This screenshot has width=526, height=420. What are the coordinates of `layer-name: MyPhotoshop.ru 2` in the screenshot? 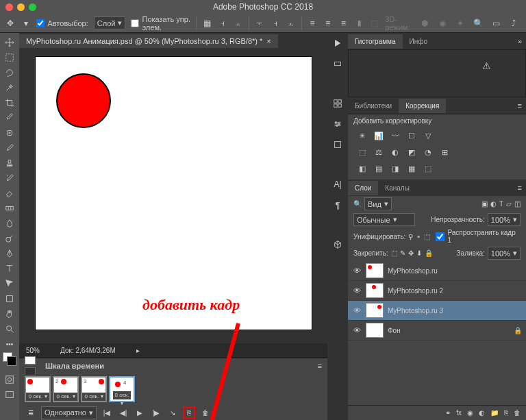 It's located at (415, 291).